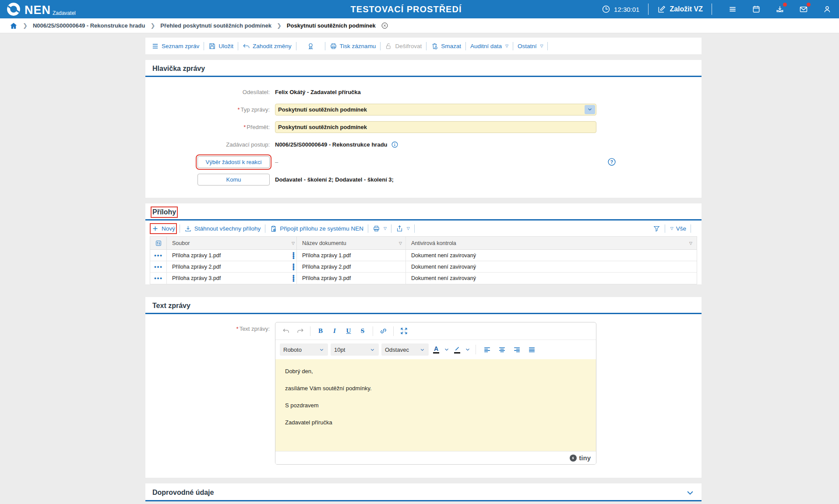 The image size is (839, 504). I want to click on recipients-button: Komu, so click(234, 179).